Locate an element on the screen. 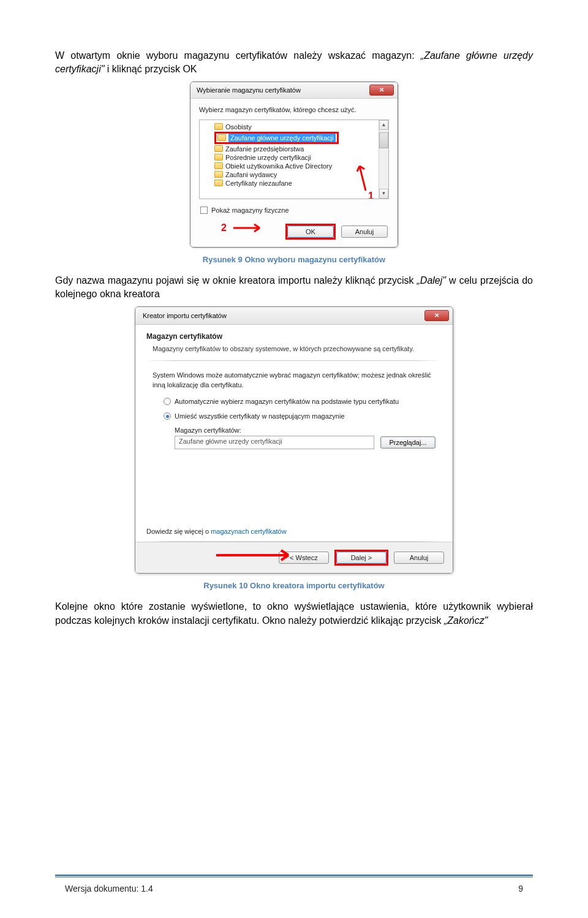 The height and width of the screenshot is (918, 588). intro-text: W otwartym oknie wyboru magazynu certyfi… is located at coordinates (238, 55).